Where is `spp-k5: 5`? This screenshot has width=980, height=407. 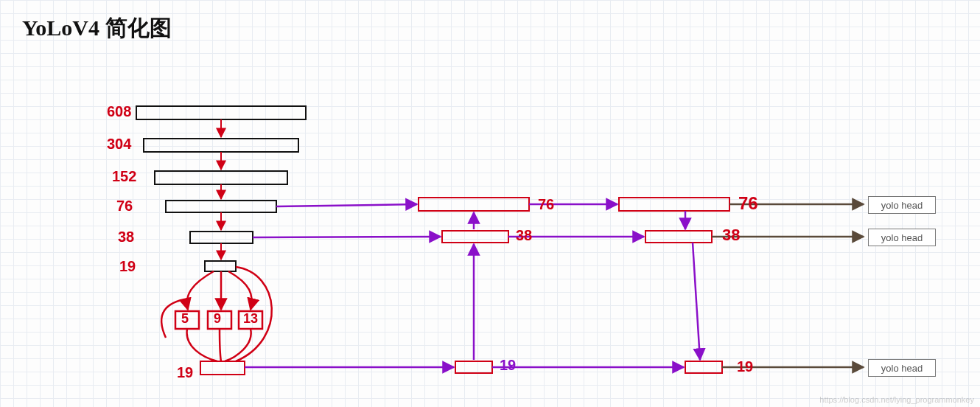 spp-k5: 5 is located at coordinates (185, 319).